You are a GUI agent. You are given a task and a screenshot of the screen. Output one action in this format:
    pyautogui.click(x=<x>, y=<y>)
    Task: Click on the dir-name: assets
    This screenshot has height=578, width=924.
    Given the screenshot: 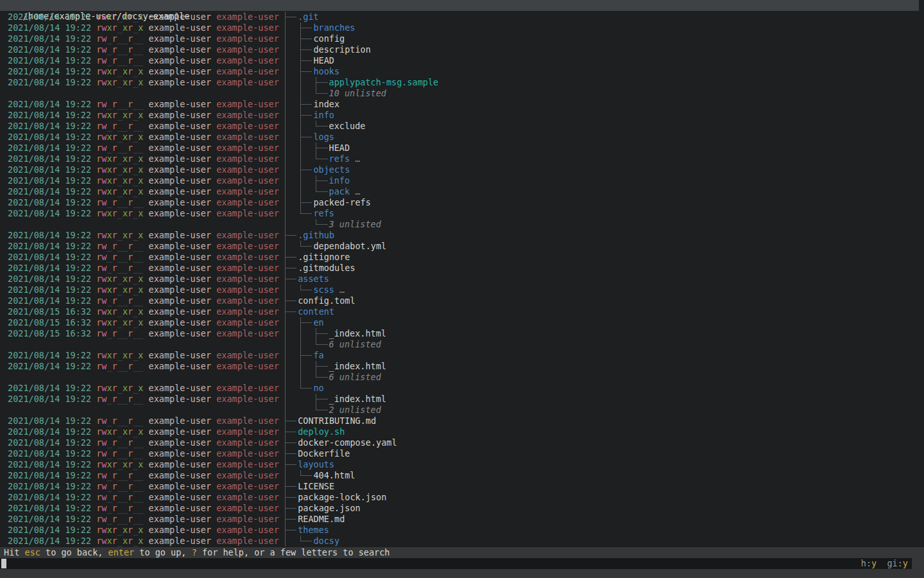 What is the action you would take?
    pyautogui.click(x=313, y=279)
    